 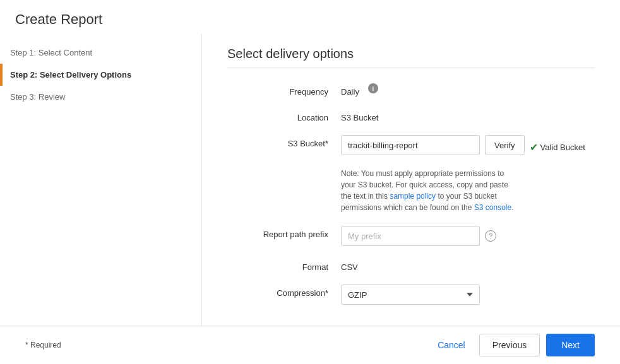 What do you see at coordinates (410, 145) in the screenshot?
I see `s3-bucket-input` at bounding box center [410, 145].